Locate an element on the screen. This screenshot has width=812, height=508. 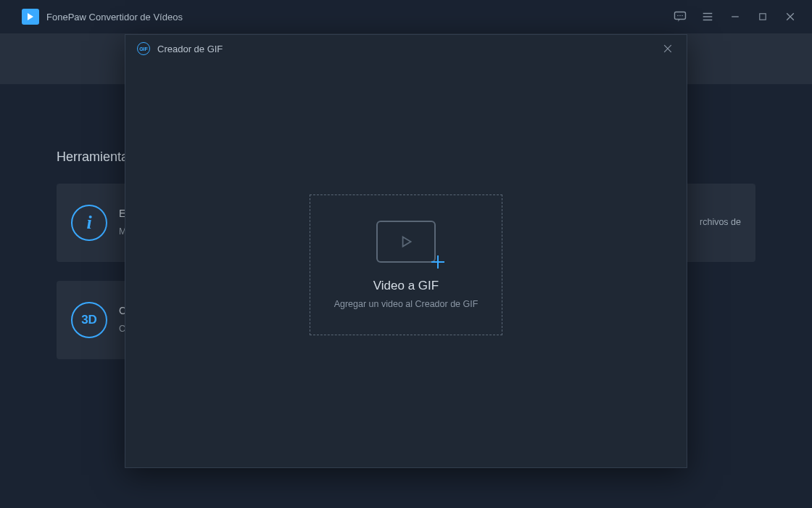
3d-icon: 3D is located at coordinates (89, 320).